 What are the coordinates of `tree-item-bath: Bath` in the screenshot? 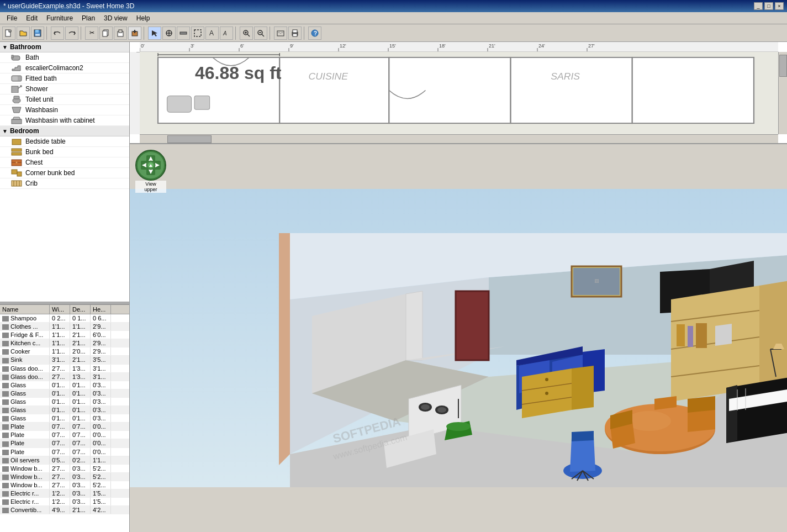 It's located at (65, 57).